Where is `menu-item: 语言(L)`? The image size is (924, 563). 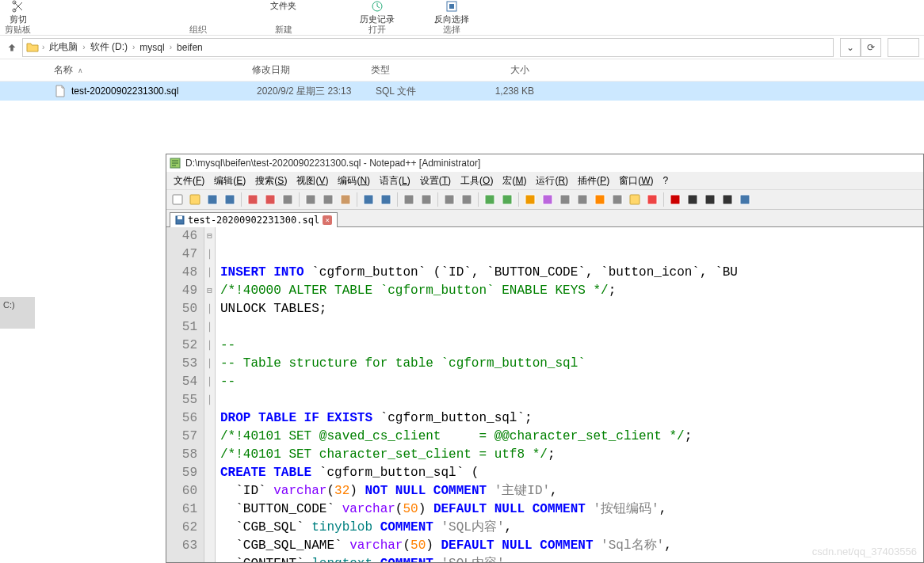
menu-item: 语言(L) is located at coordinates (395, 181).